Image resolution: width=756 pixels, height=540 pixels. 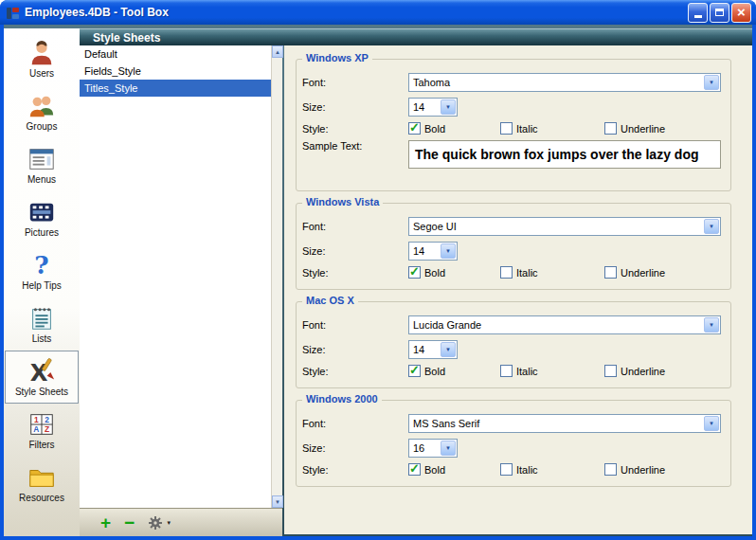 What do you see at coordinates (42, 112) in the screenshot?
I see `sidebar-item-groups: Groups` at bounding box center [42, 112].